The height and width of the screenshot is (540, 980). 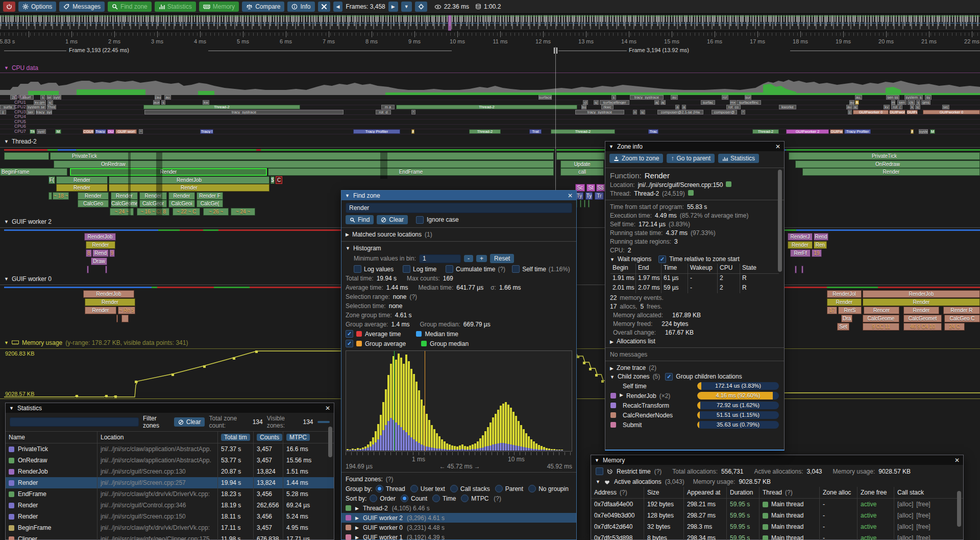 I want to click on cpu-zone: gms, so click(x=926, y=102).